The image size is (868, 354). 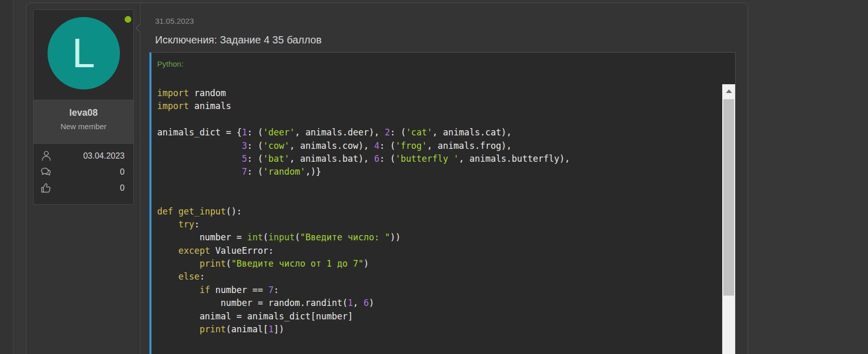 What do you see at coordinates (438, 146) in the screenshot?
I see `code-line: 3: ('cow', animals.cow), 4: ('frog', ani…` at bounding box center [438, 146].